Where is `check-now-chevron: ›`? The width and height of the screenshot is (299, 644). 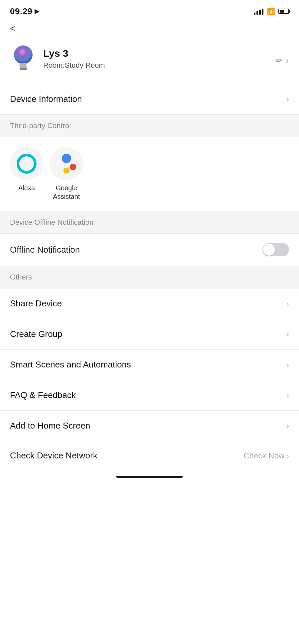 check-now-chevron: › is located at coordinates (288, 456).